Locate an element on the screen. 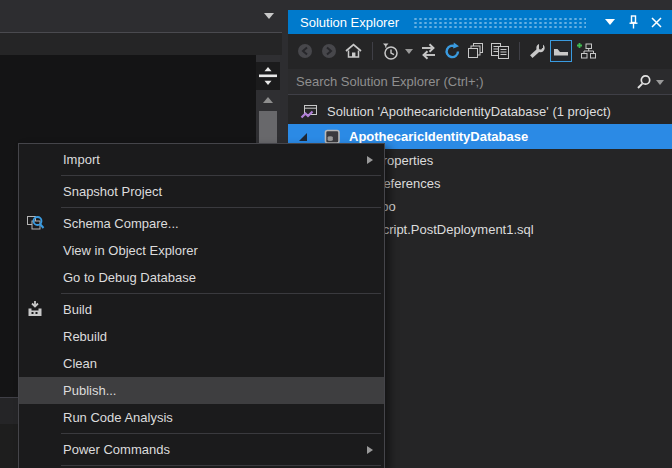 Image resolution: width=672 pixels, height=468 pixels. menu-item-view-in-object-explorer: View in Object Explorer is located at coordinates (202, 250).